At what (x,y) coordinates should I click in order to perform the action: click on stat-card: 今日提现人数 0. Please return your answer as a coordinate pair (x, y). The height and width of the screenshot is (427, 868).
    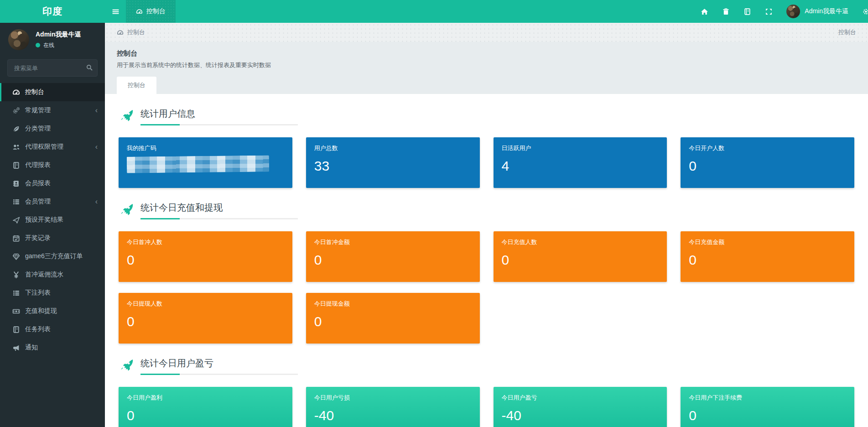
    Looking at the image, I should click on (205, 318).